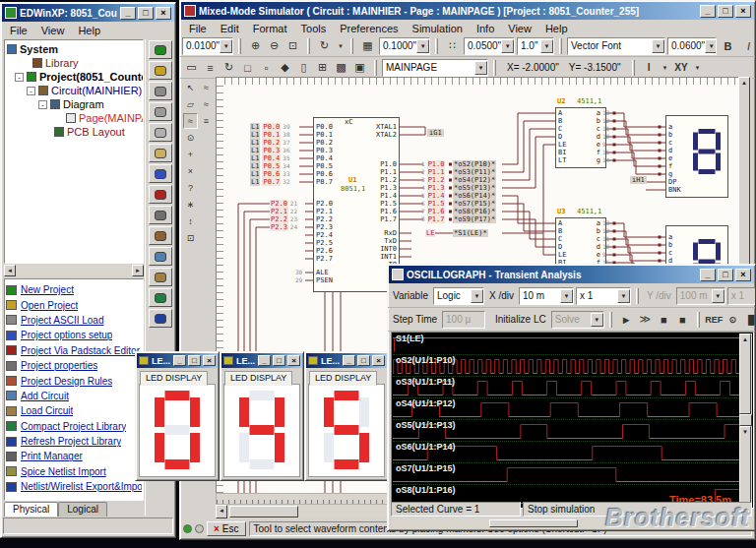 The image size is (756, 548). Describe the element at coordinates (468, 11) in the screenshot. I see `titlebar: Mixed-Mode Simulator ( Circuit : MAINHIE…` at that location.